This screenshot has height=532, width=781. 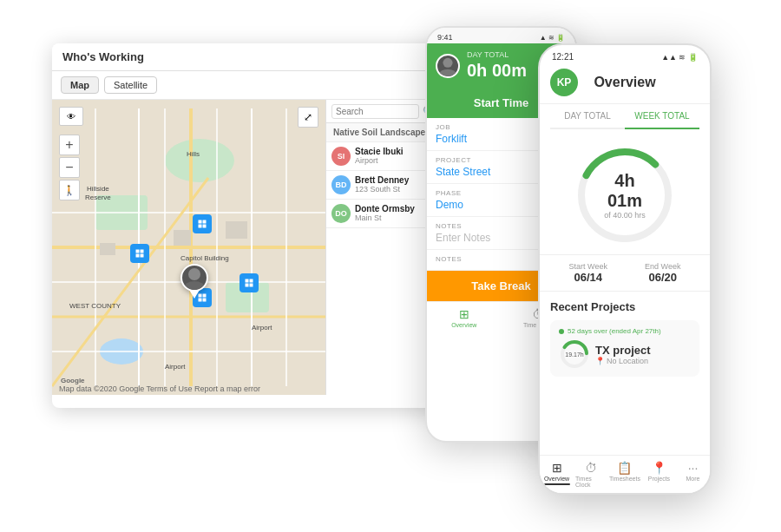 What do you see at coordinates (69, 145) in the screenshot?
I see `zoom-in-button: +` at bounding box center [69, 145].